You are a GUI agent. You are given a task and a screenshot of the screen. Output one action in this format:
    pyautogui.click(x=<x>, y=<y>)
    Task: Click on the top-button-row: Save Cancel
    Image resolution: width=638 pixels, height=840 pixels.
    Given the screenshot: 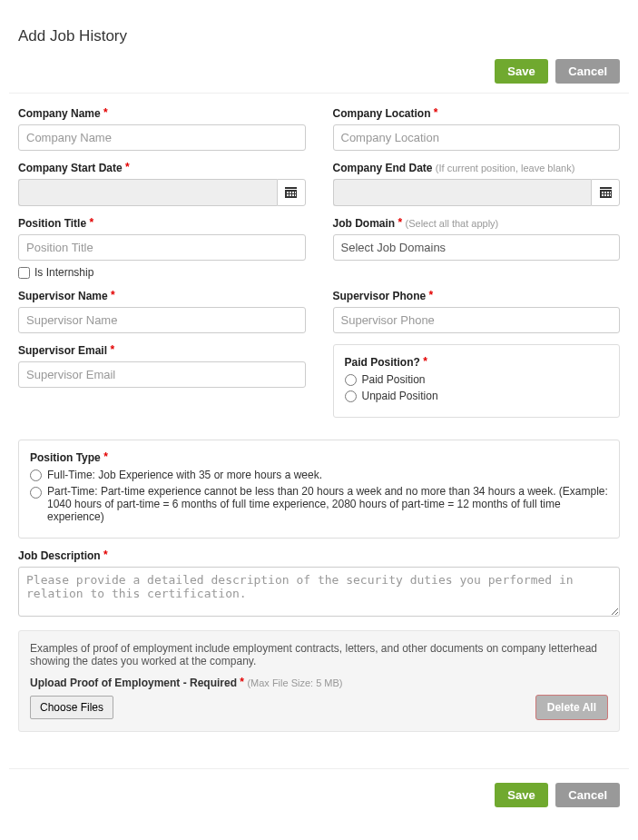 What is the action you would take?
    pyautogui.click(x=319, y=74)
    